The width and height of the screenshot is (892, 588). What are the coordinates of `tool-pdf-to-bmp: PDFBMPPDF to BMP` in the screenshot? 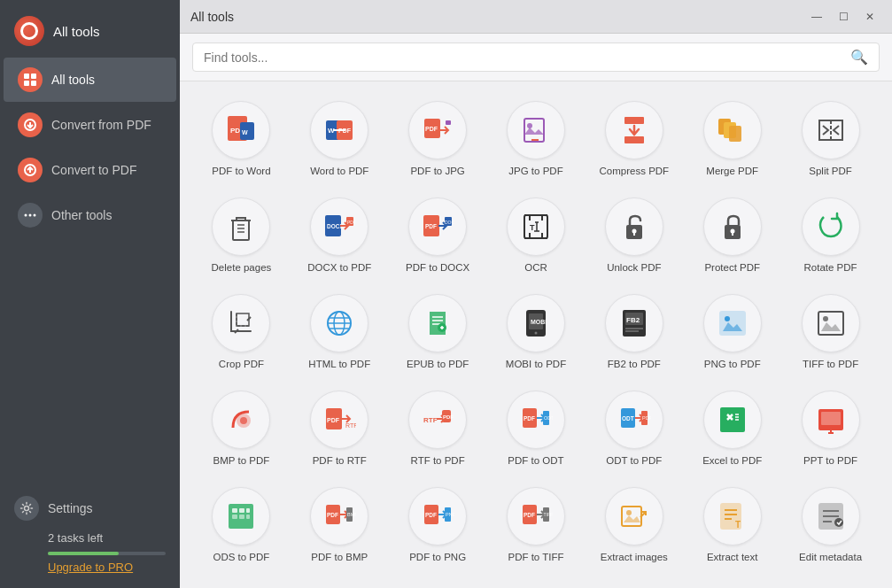 It's located at (340, 524).